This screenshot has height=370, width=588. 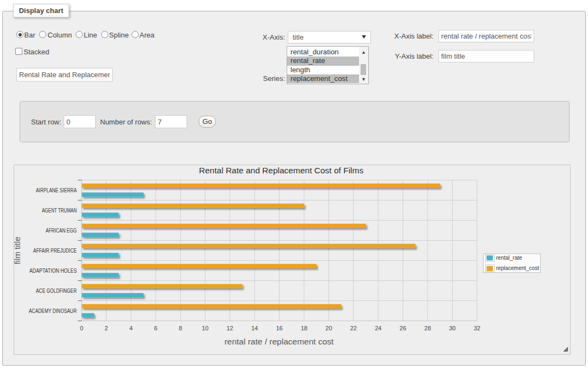 What do you see at coordinates (282, 171) in the screenshot?
I see `svg-text:Rental Rate and Replacement Co: Rental Rate and Replacement Cost of Film…` at bounding box center [282, 171].